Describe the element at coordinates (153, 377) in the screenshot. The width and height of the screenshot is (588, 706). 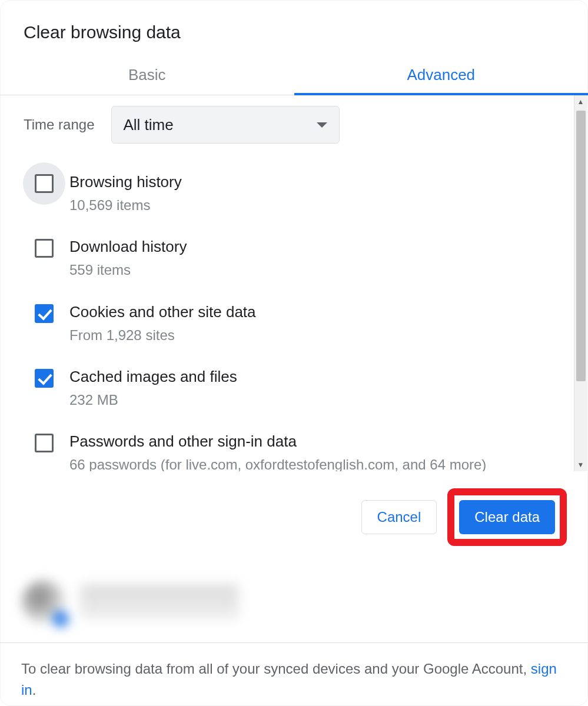
I see `item-title: Cached images and files` at that location.